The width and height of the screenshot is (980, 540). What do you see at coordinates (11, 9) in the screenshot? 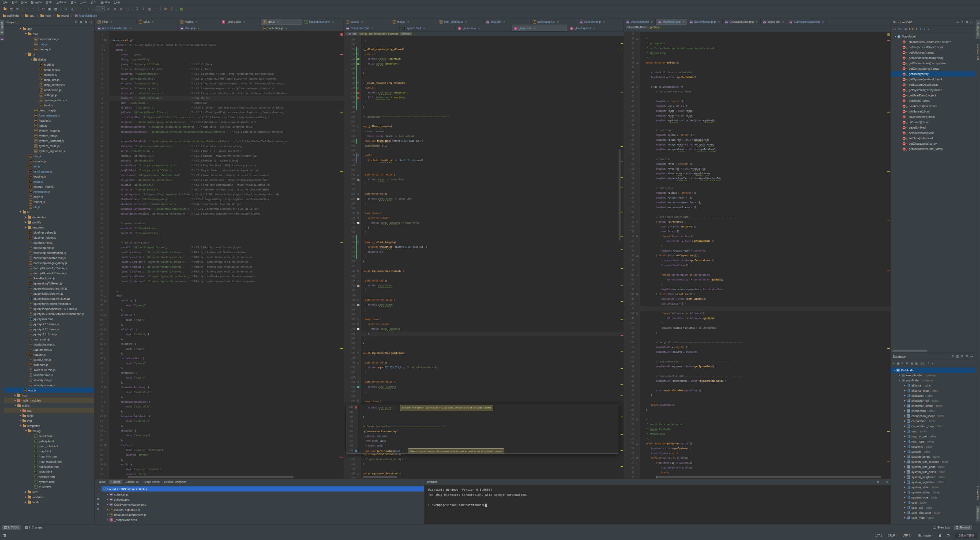
I see `save-all-icon: ▤` at bounding box center [11, 9].